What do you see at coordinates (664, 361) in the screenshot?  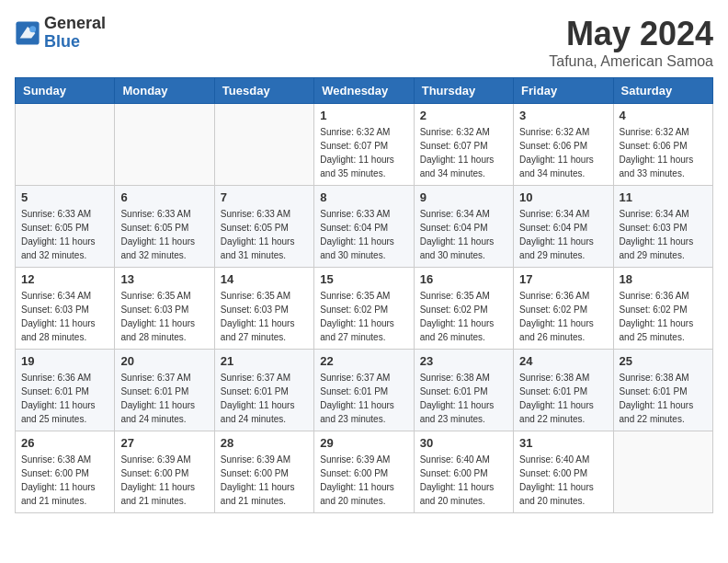 I see `day-number: 25` at bounding box center [664, 361].